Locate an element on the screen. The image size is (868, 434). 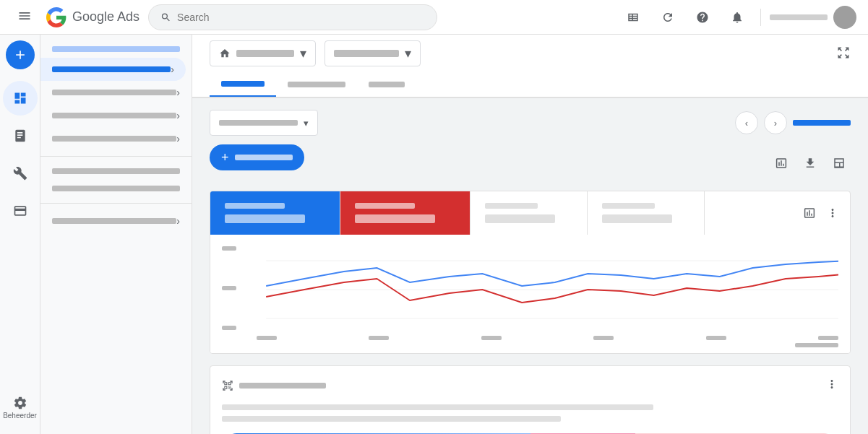
nav-item-7: › is located at coordinates (116, 221).